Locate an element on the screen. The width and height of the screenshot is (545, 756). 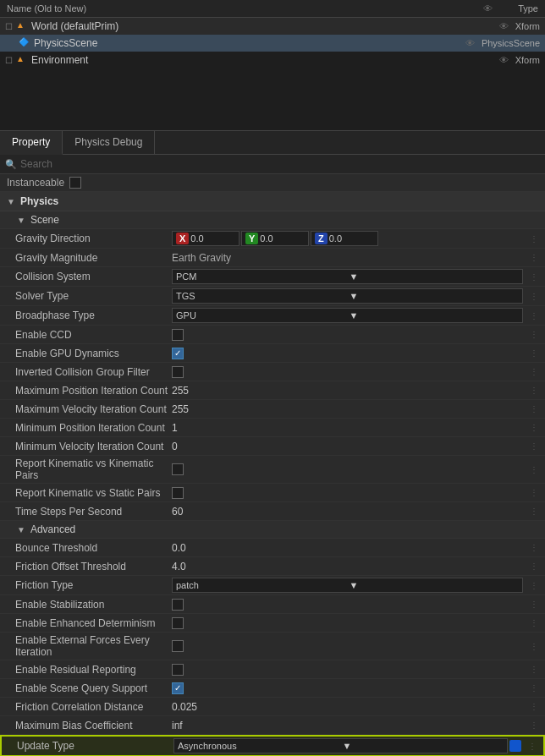
tab-physics-debug: Physics Debug is located at coordinates (108, 142).